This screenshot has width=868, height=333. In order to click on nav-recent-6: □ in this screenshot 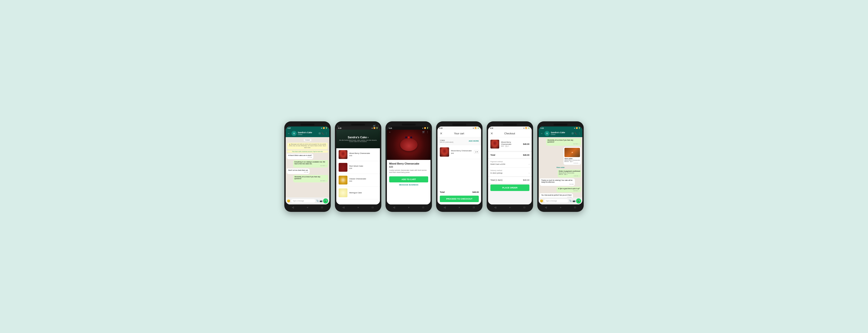, I will do `click(575, 208)`.